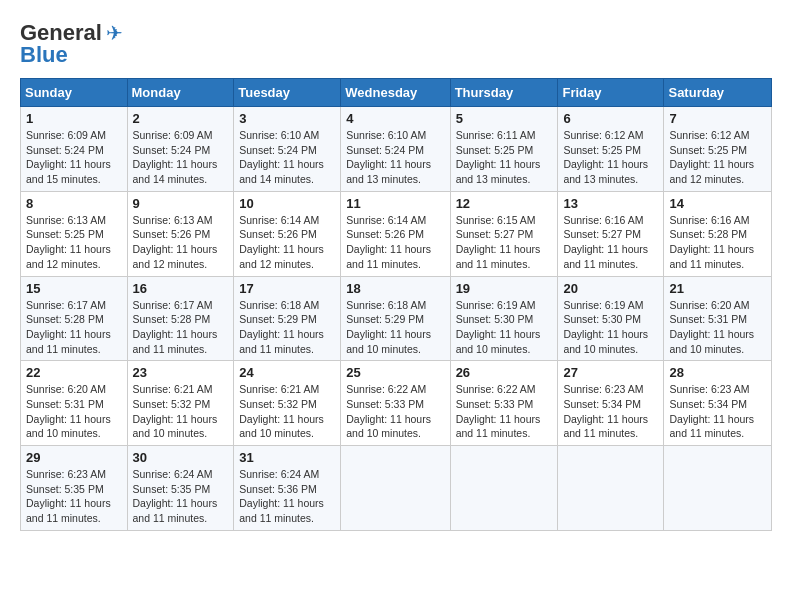 This screenshot has width=792, height=612. What do you see at coordinates (181, 372) in the screenshot?
I see `day-number: 23` at bounding box center [181, 372].